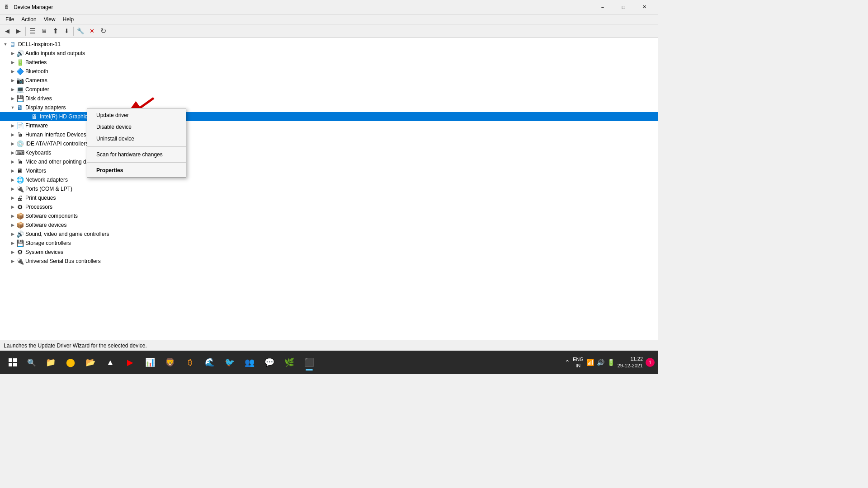  I want to click on add-hardware-button: 🔧, so click(80, 31).